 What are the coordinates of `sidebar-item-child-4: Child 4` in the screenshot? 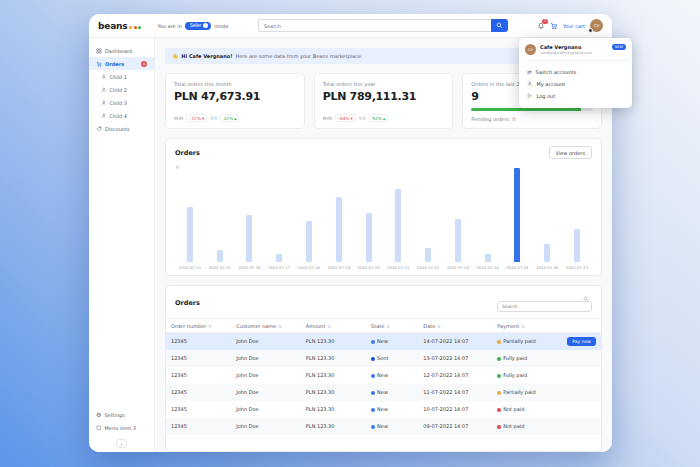 It's located at (122, 116).